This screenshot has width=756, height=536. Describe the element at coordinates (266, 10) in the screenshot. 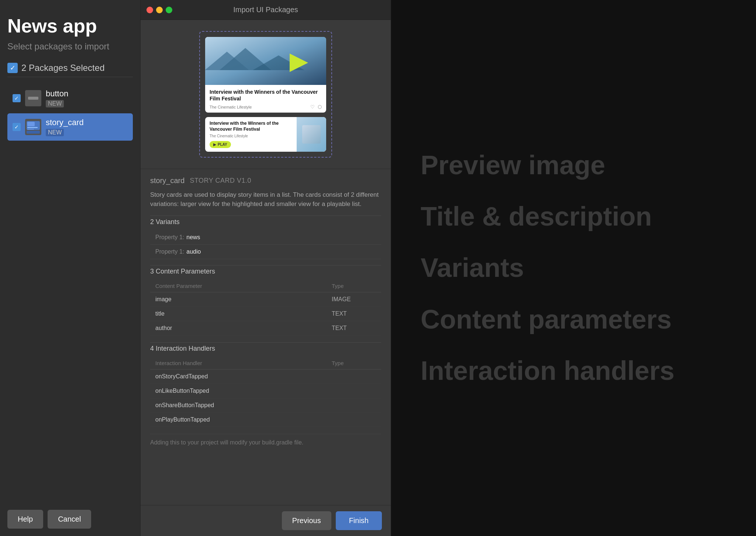

I see `window-title: Import UI Packages` at that location.